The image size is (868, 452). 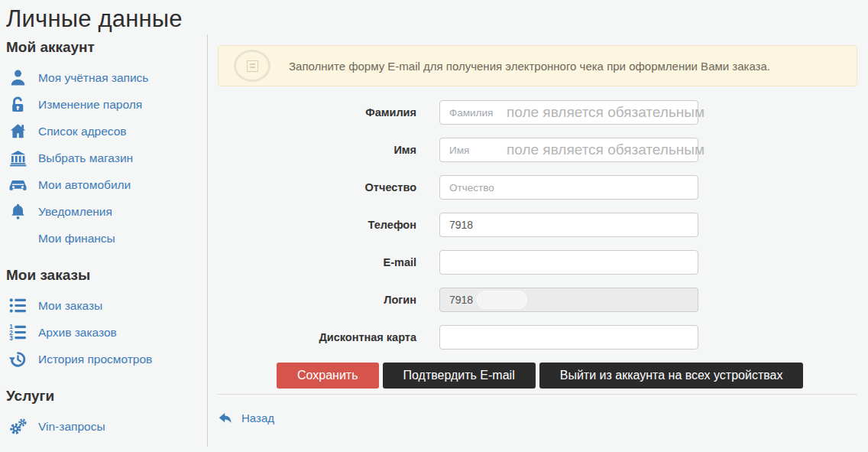 What do you see at coordinates (538, 262) in the screenshot?
I see `form-row: E-mail` at bounding box center [538, 262].